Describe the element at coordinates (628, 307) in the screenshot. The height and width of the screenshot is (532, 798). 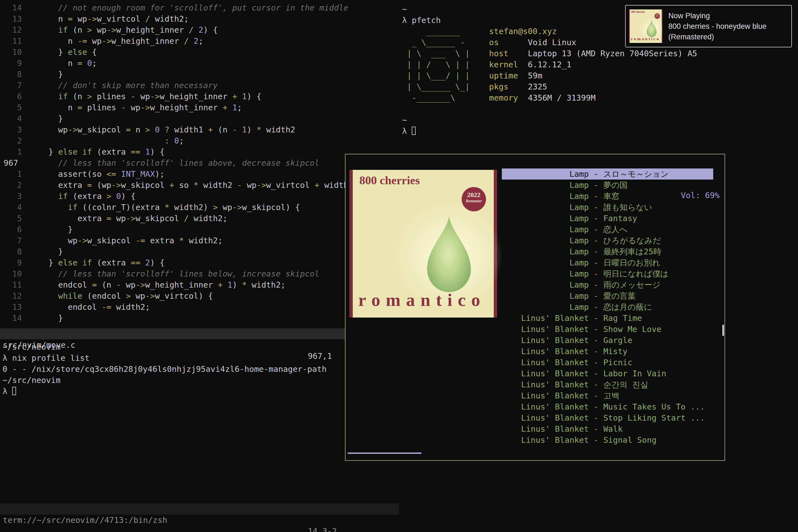
I see `track-title: 恋は月の蔭に` at that location.